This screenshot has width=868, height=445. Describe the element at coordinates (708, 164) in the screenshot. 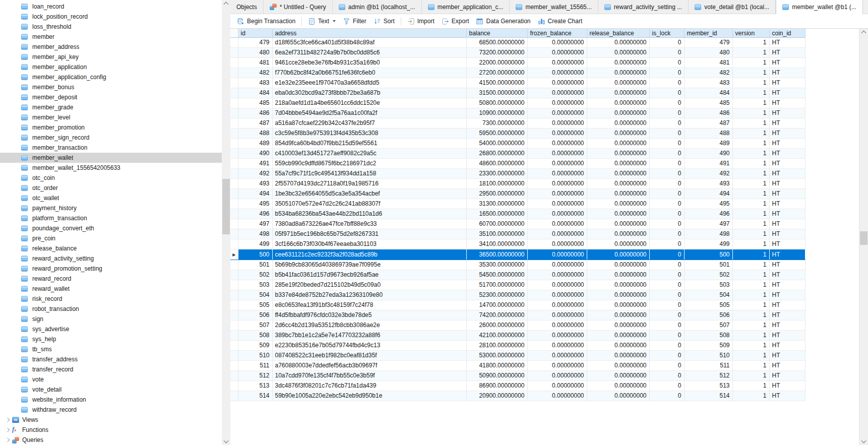

I see `grid-cell: 491` at that location.